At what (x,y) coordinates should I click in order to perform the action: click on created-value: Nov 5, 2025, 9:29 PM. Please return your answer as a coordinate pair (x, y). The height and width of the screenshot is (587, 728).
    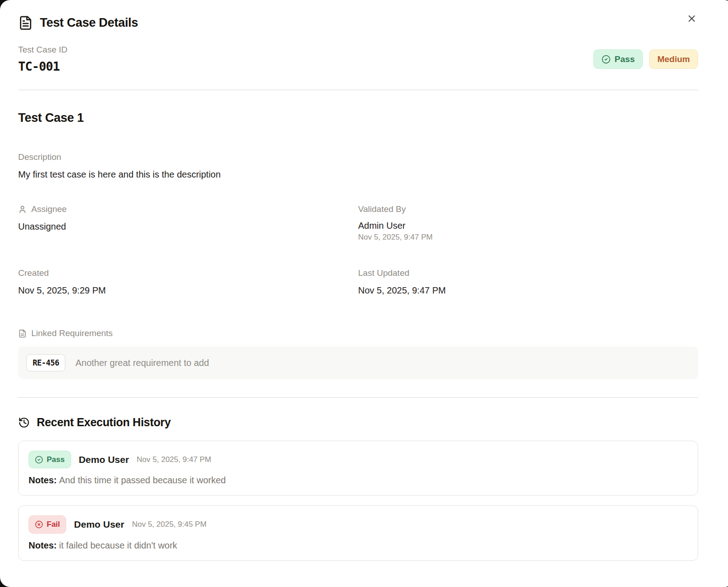
    Looking at the image, I should click on (188, 291).